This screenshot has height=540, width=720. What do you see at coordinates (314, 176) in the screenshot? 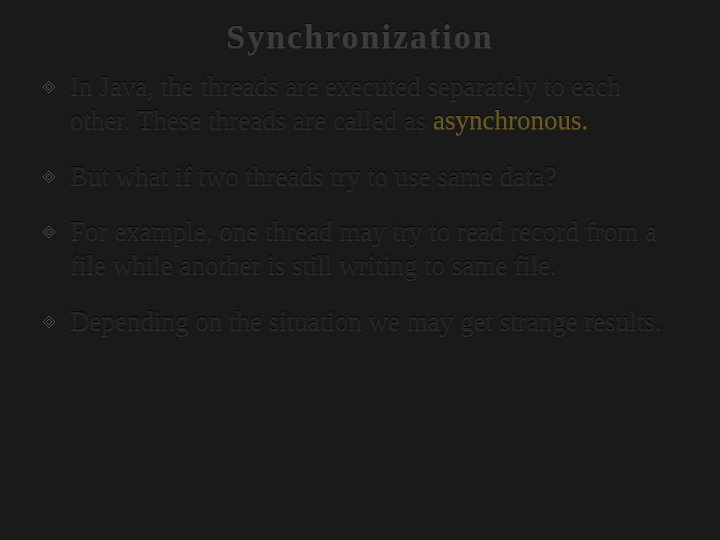
I see `bullet-text-pre: But what if two threads try to use same …` at bounding box center [314, 176].